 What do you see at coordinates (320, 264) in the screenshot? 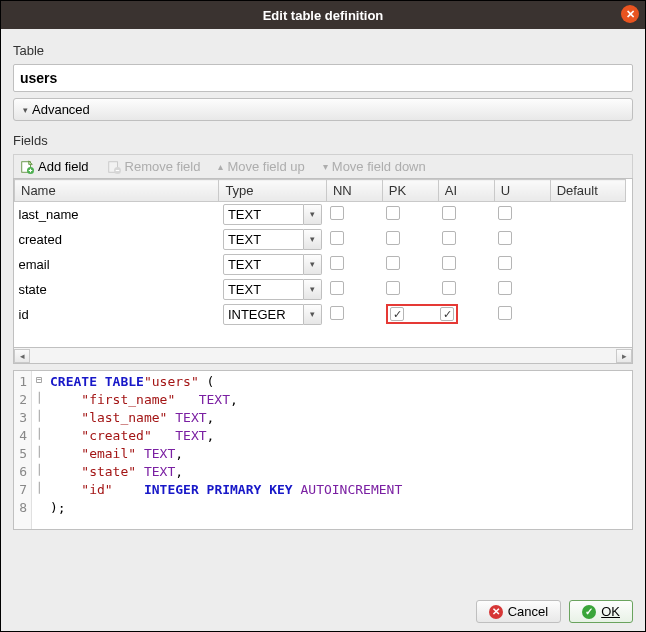
I see `table-row: emailTEXT▾` at bounding box center [320, 264].